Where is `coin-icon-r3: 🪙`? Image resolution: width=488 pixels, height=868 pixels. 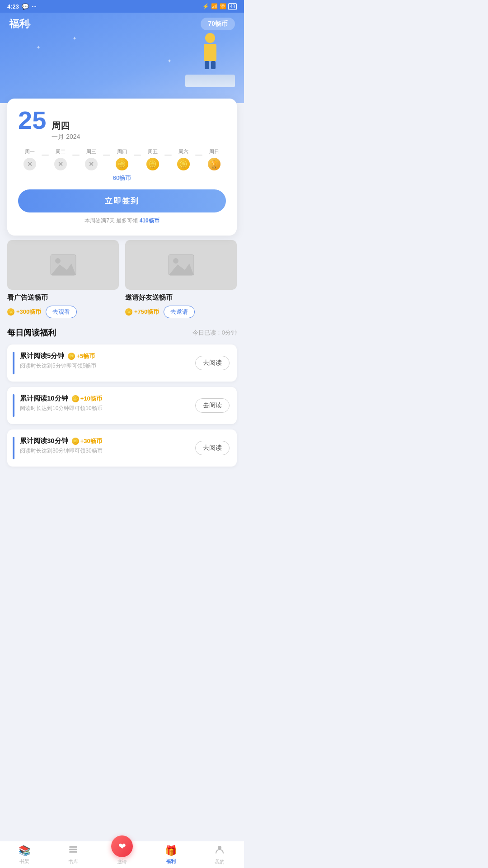 coin-icon-r3: 🪙 is located at coordinates (75, 441).